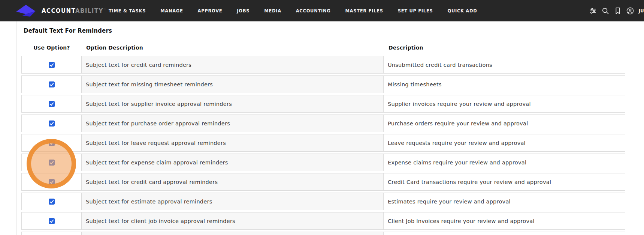 The height and width of the screenshot is (235, 644). Describe the element at coordinates (28, 11) in the screenshot. I see `accountability-logo-icon` at that location.